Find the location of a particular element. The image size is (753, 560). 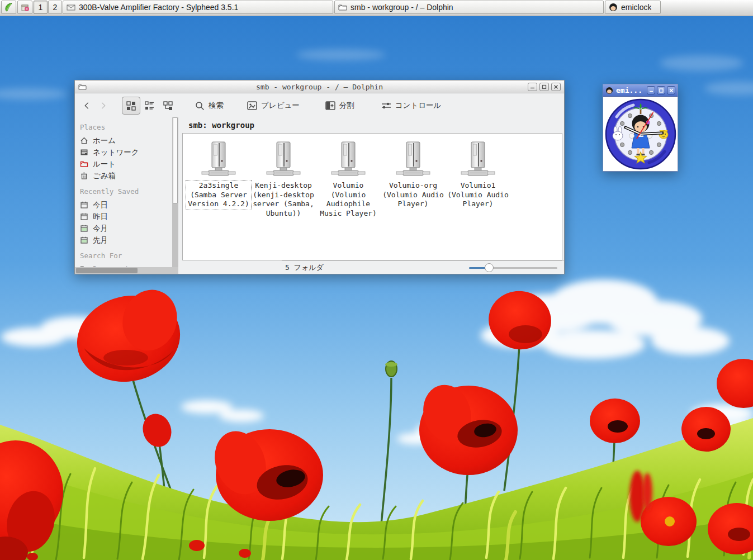

file-item-label: 2a3single (Samba Server Version 4.2.2) is located at coordinates (219, 195).